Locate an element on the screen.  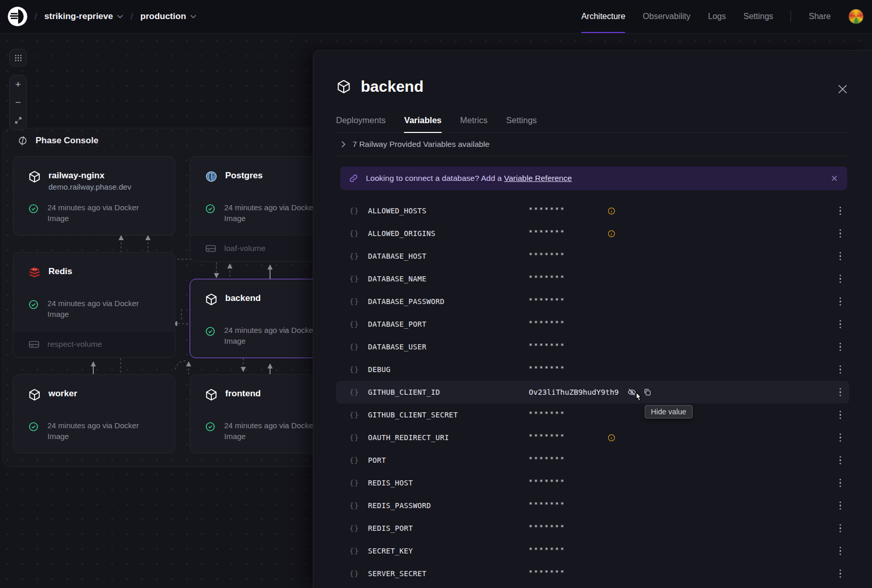
grid-icon is located at coordinates (19, 58).